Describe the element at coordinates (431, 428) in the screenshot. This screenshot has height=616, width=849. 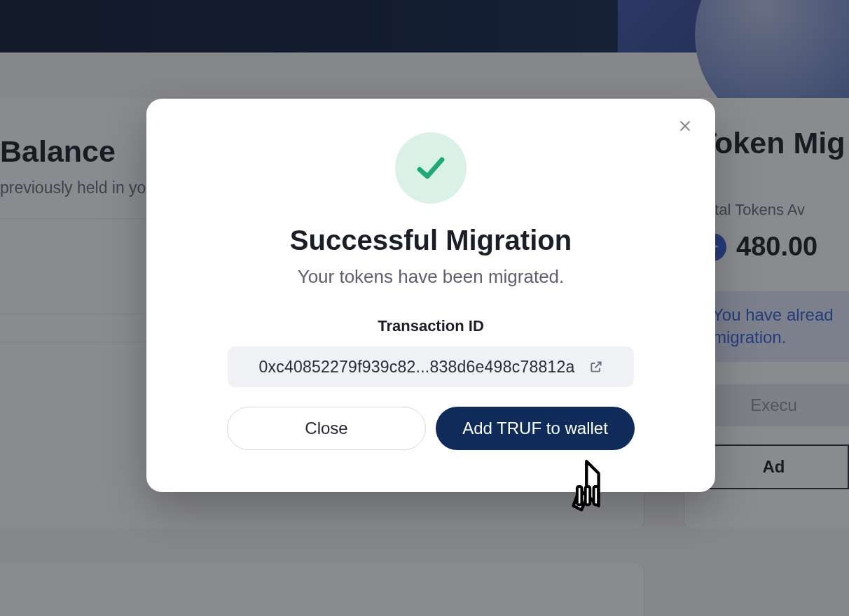
I see `modal-button-row: Close Add TRUF to wallet` at that location.